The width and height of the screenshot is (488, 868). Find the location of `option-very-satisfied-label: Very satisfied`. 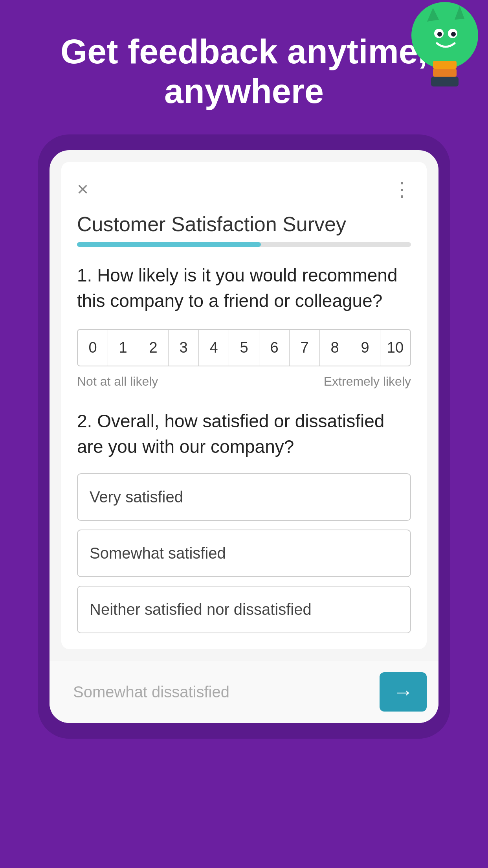

option-very-satisfied-label: Very satisfied is located at coordinates (136, 497).